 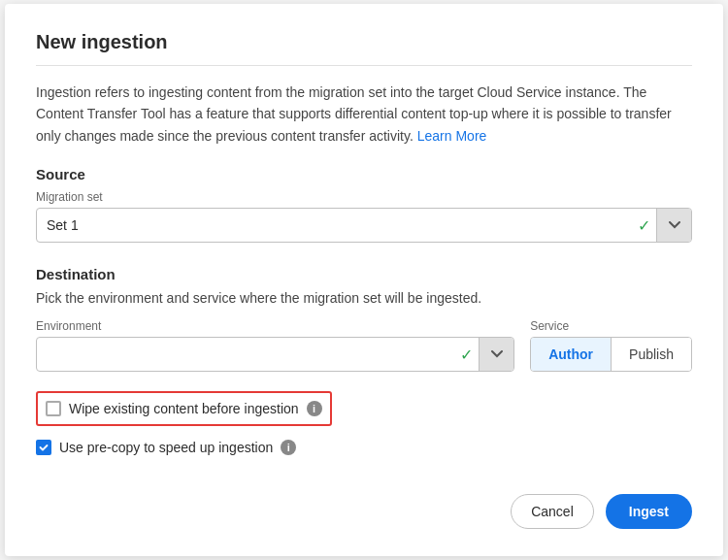 I want to click on environment-field: Environment ✓, so click(x=276, y=346).